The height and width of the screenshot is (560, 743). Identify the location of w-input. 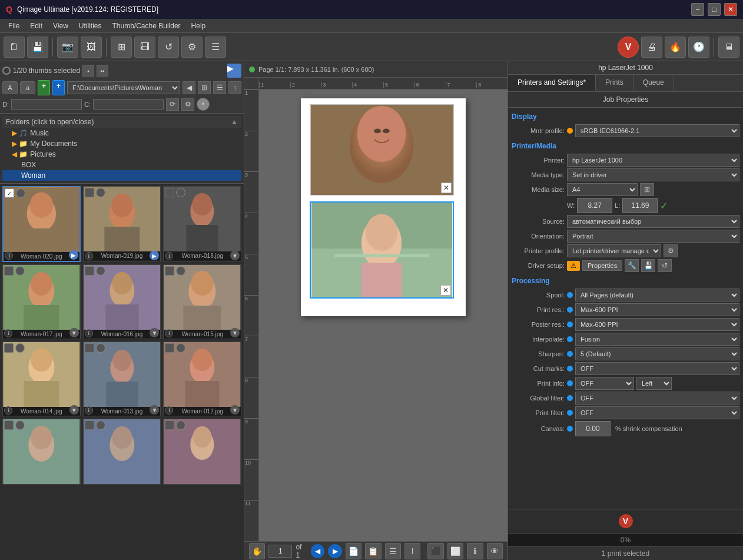
(595, 206).